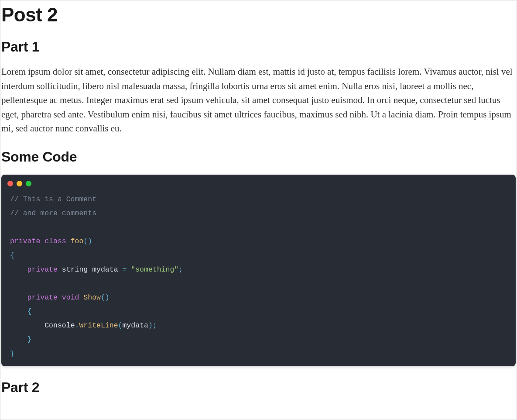 The image size is (517, 420). I want to click on code-string: "something", so click(154, 270).